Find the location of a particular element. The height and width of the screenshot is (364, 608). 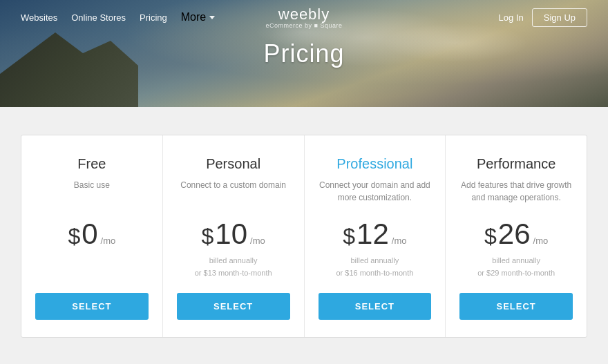

plan-per-performance: /mo is located at coordinates (541, 240).